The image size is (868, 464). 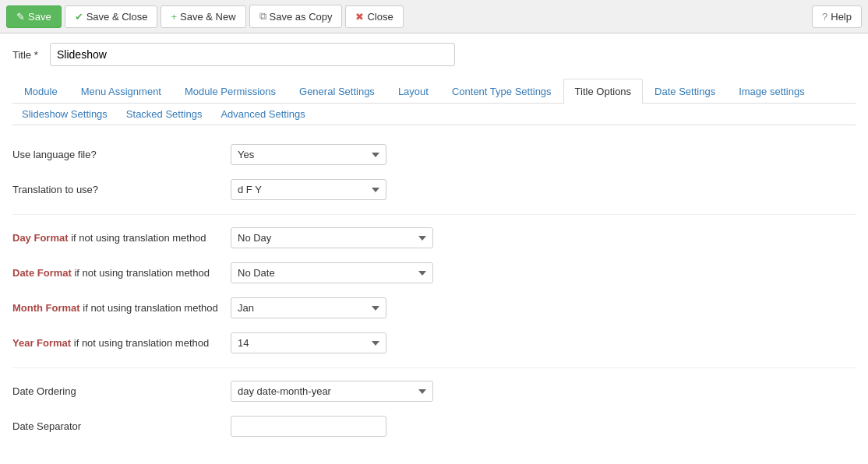 I want to click on help-button: ? Help, so click(x=837, y=17).